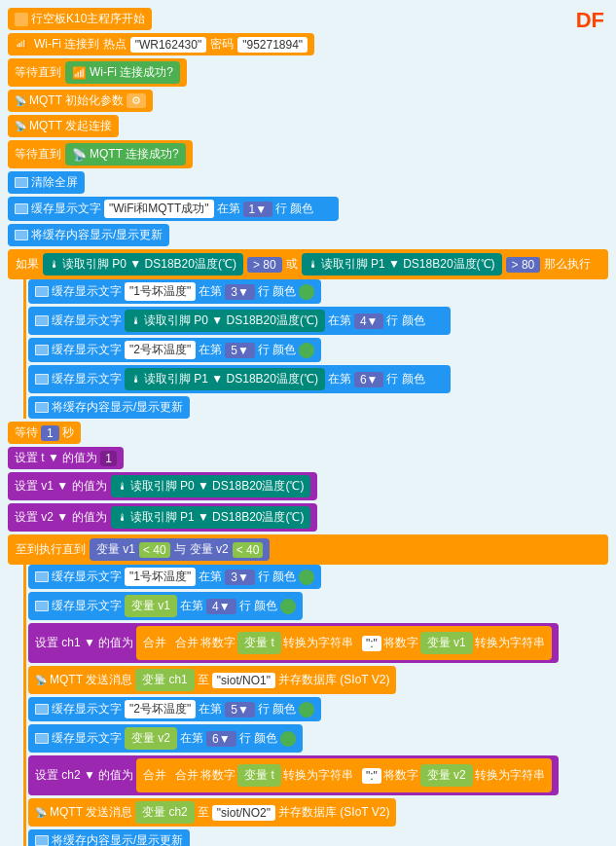  Describe the element at coordinates (42, 709) in the screenshot. I see `screen-icon11` at that location.